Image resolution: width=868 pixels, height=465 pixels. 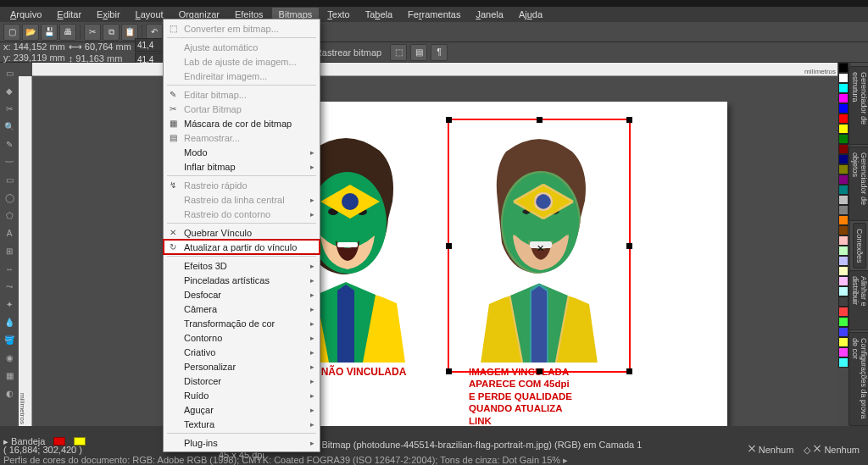 I want to click on menu-arquivo: Arquivo, so click(x=25, y=14).